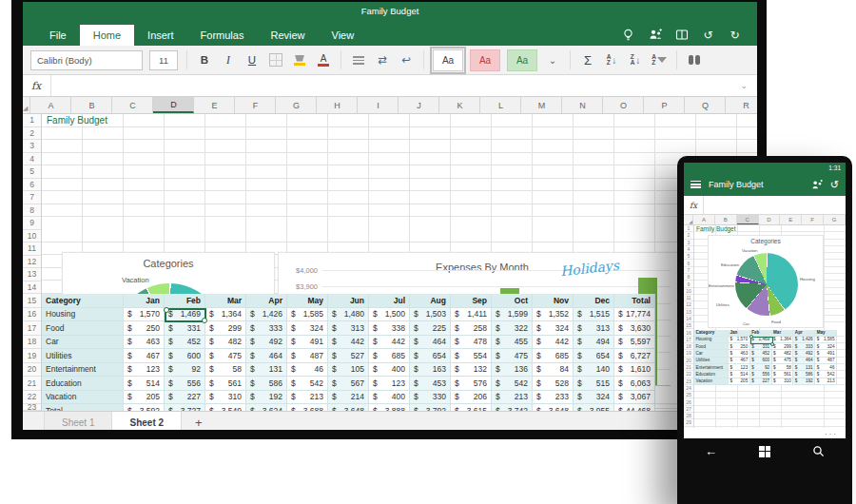  Describe the element at coordinates (748, 220) in the screenshot. I see `phone-column-header-C: C` at that location.